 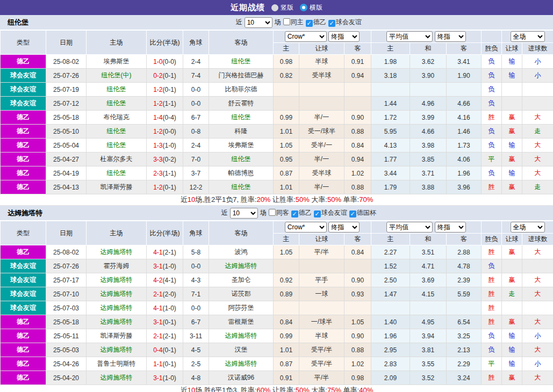 What do you see at coordinates (286, 239) in the screenshot?
I see `crow-sub-header: 主` at bounding box center [286, 239].